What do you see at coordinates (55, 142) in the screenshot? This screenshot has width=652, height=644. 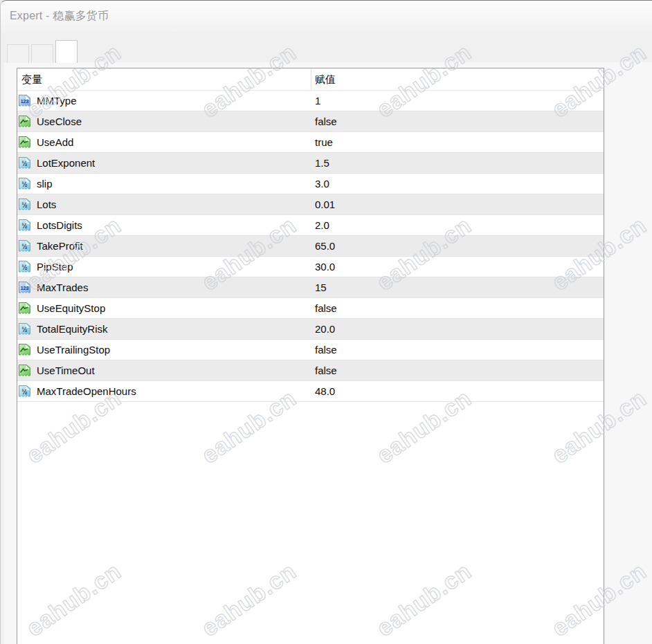 I see `parameter-name: UseAdd` at bounding box center [55, 142].